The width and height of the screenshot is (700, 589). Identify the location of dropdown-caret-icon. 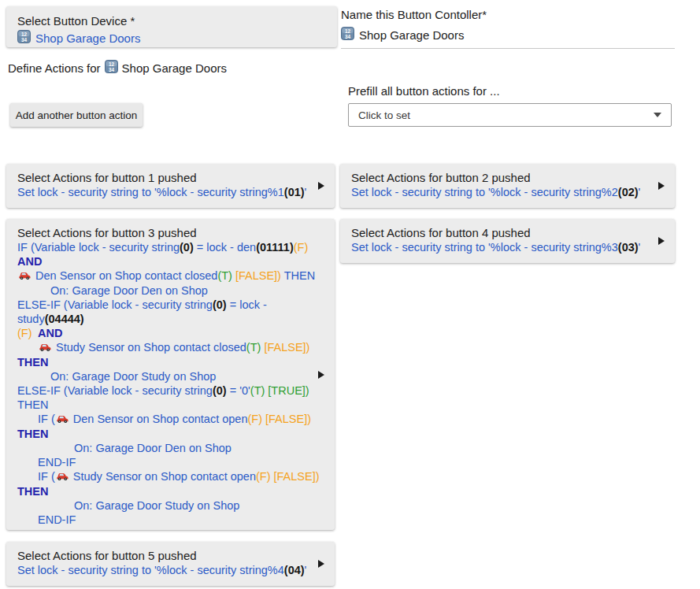
(657, 115).